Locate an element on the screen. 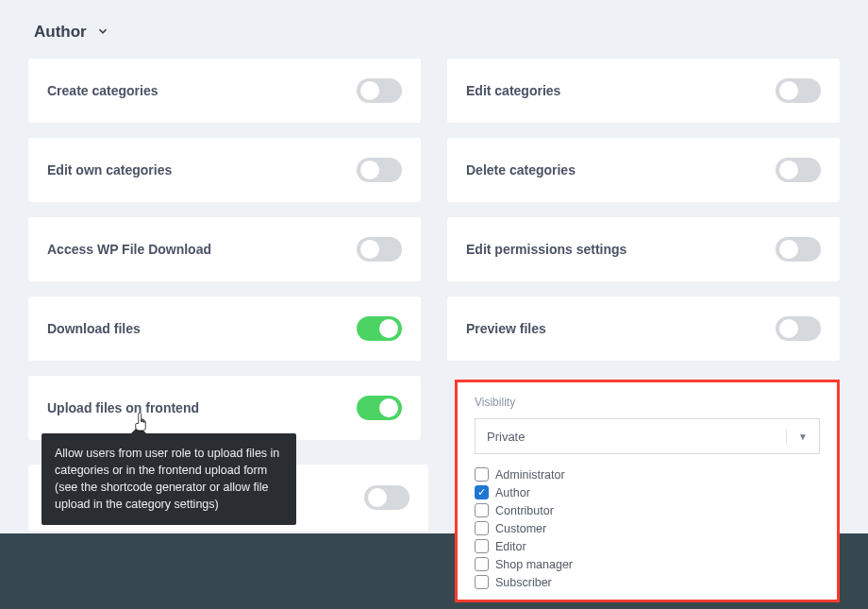 Image resolution: width=868 pixels, height=609 pixels. toggle-partial is located at coordinates (387, 498).